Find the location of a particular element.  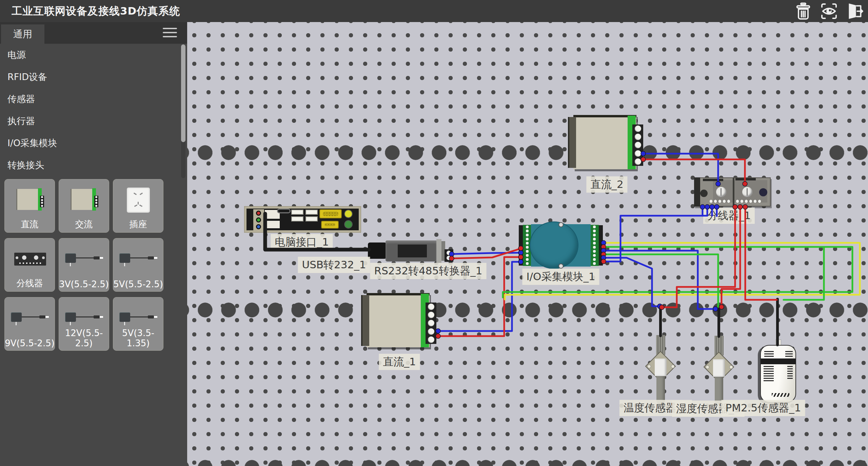

device-usb-serial-converter is located at coordinates (412, 252).